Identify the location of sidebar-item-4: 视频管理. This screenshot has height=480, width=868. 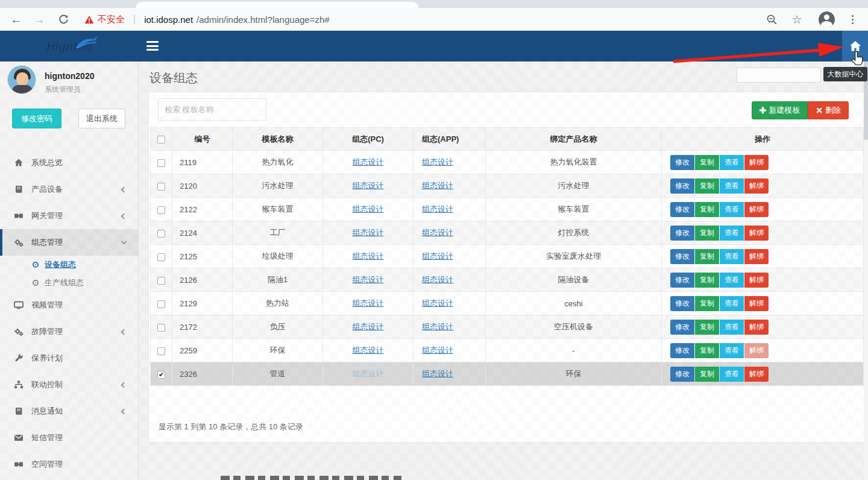
(69, 305).